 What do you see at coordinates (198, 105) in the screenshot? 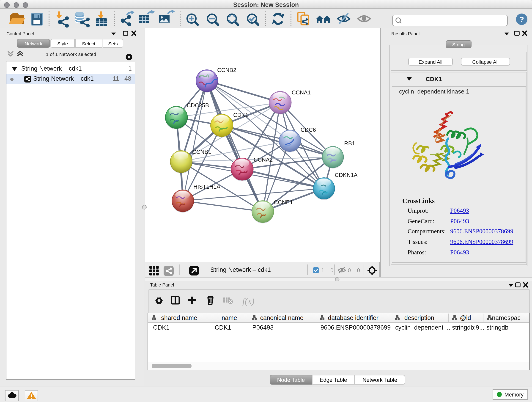
I see `svg-text: CDC25B` at bounding box center [198, 105].